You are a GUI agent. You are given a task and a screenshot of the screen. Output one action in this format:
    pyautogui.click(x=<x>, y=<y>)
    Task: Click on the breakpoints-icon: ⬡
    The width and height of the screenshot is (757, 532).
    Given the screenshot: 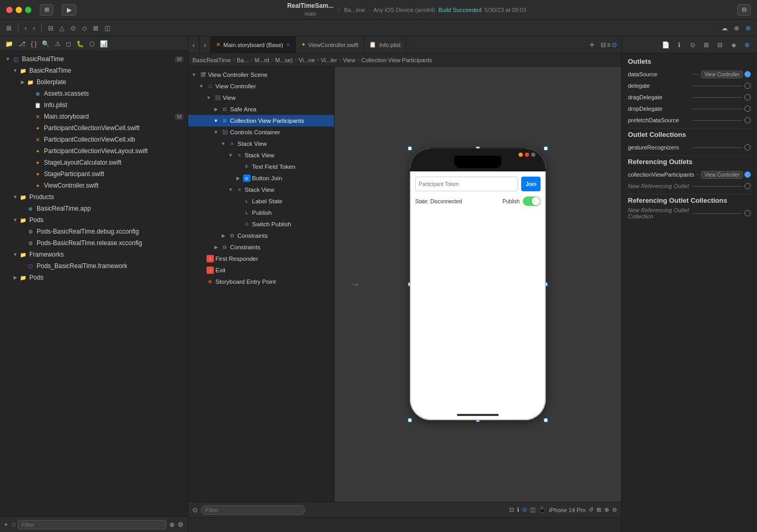 What is the action you would take?
    pyautogui.click(x=92, y=44)
    